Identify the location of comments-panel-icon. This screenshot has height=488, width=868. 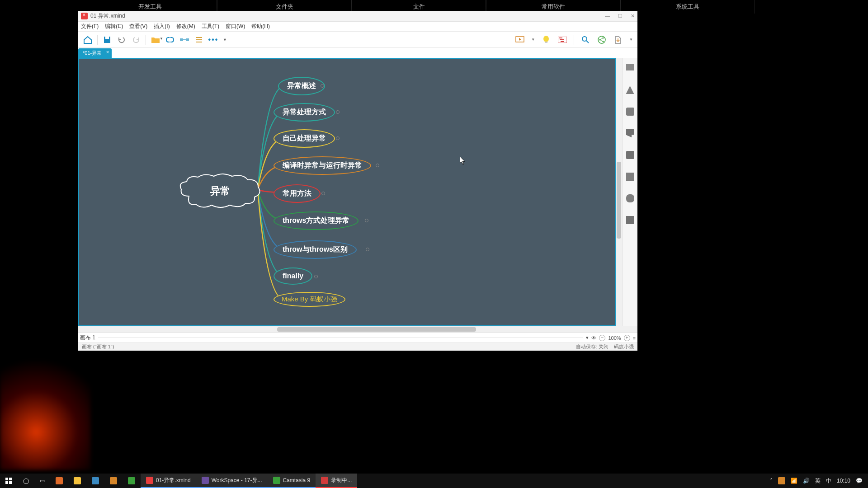
(630, 198).